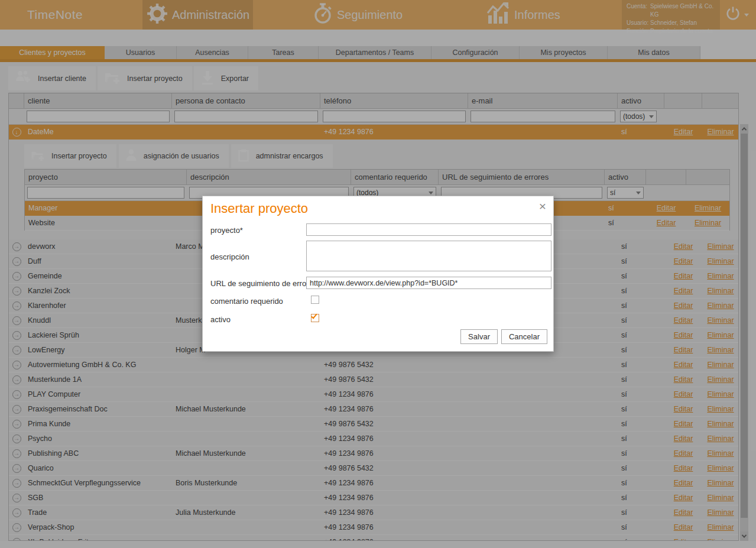  Describe the element at coordinates (429, 283) in the screenshot. I see `url-input` at that location.